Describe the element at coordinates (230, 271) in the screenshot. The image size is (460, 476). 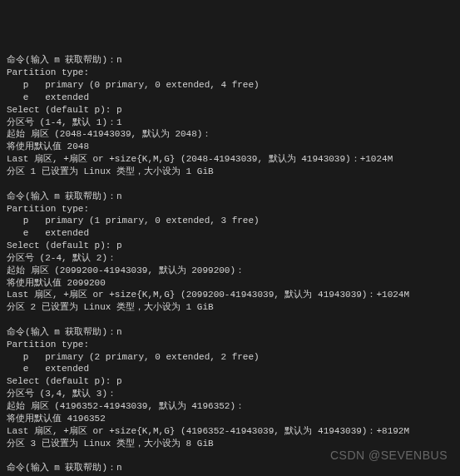
I see `terminal-line: 起始 扇区 (2099200-41943039, 默认为 2099200)：` at that location.